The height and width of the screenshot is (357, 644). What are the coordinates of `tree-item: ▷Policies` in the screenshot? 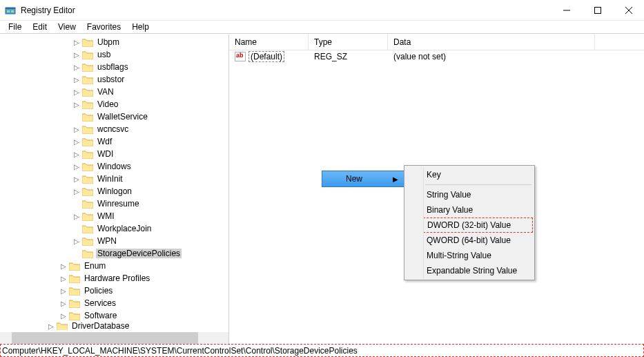 It's located at (115, 291).